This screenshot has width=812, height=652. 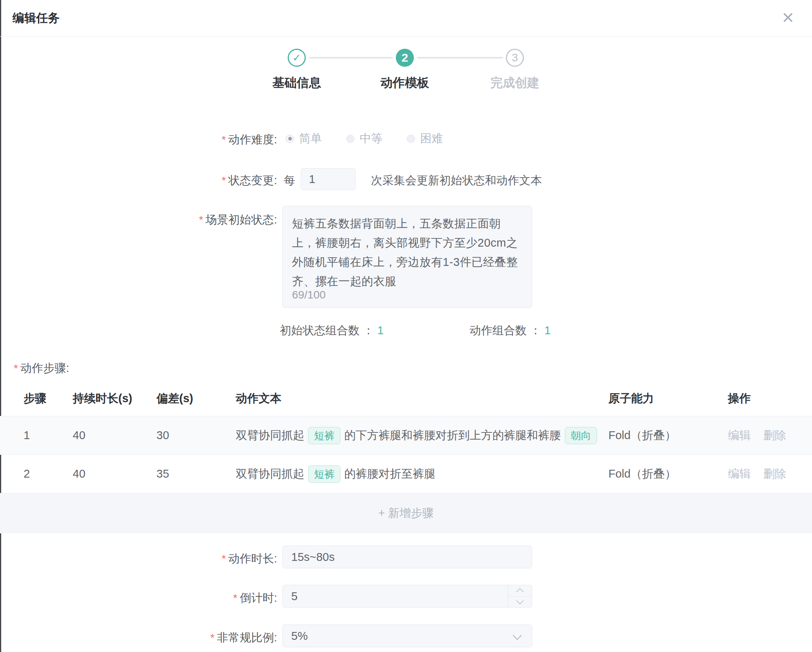 I want to click on radio-hard: 困难, so click(x=425, y=139).